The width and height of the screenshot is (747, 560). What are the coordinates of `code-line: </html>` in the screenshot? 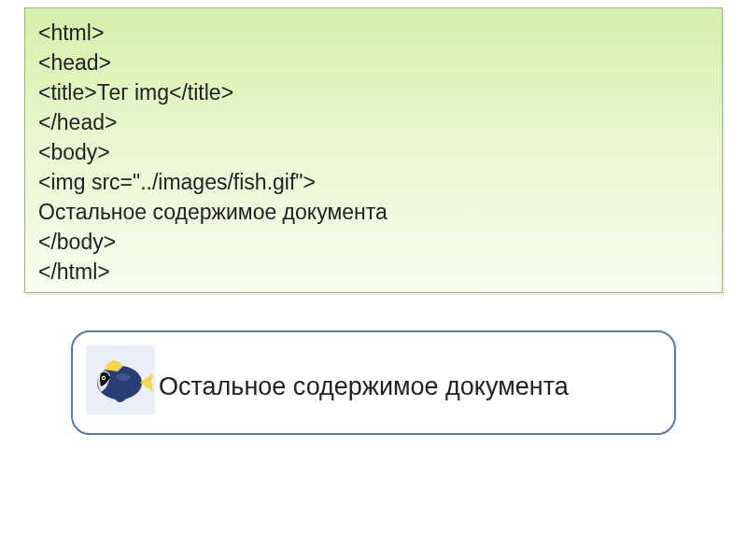 It's located at (374, 272).